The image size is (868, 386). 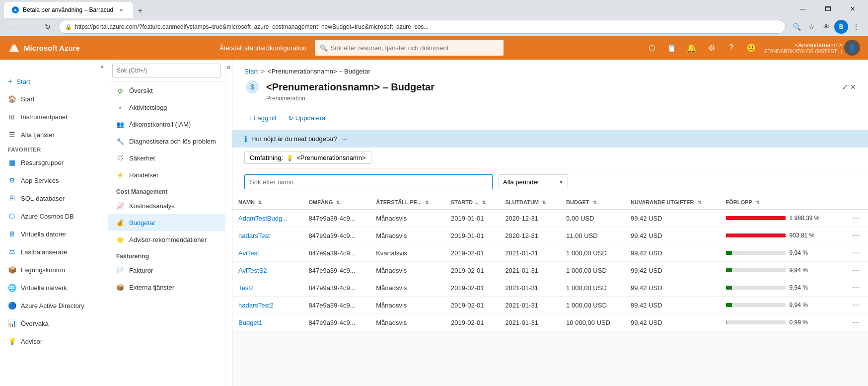 I want to click on update-button: ↻ Uppdatera, so click(x=307, y=118).